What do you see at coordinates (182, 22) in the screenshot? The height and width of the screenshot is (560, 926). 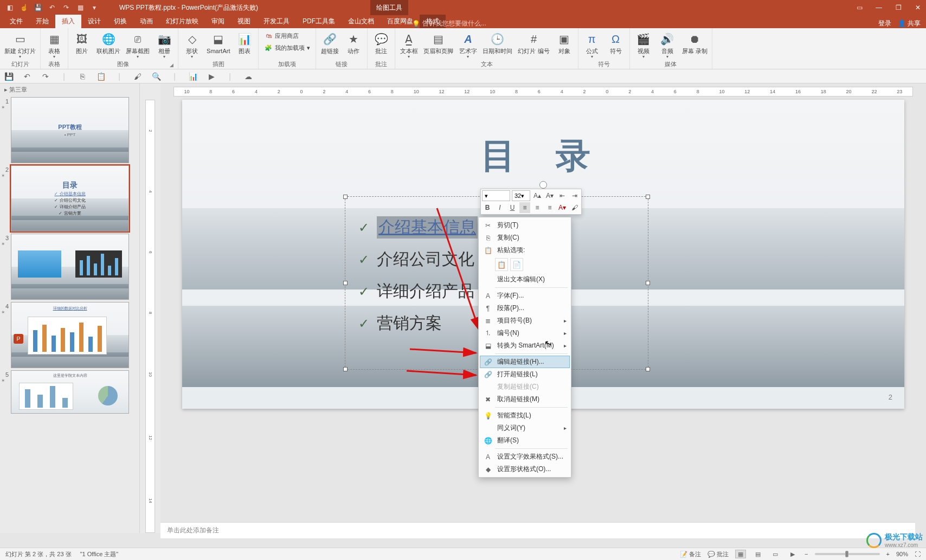 I see `tab-slideshow: 幻灯片放映` at bounding box center [182, 22].